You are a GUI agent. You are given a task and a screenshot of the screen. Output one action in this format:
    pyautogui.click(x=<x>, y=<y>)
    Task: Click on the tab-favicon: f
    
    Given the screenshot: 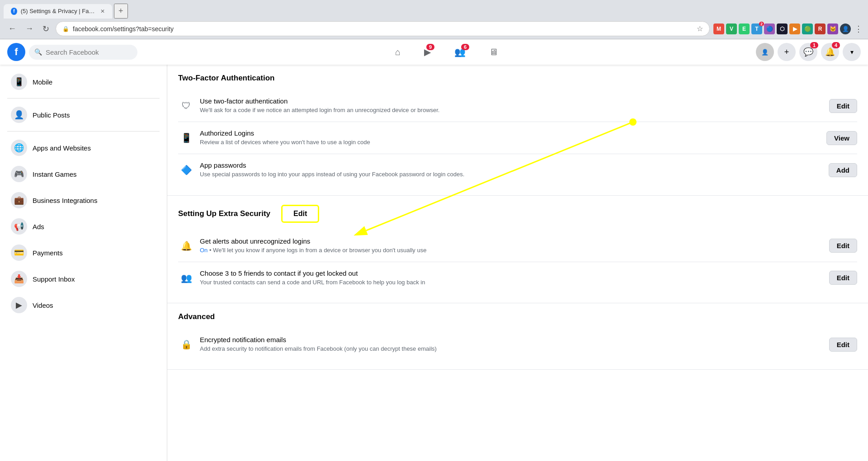 What is the action you would take?
    pyautogui.click(x=14, y=11)
    